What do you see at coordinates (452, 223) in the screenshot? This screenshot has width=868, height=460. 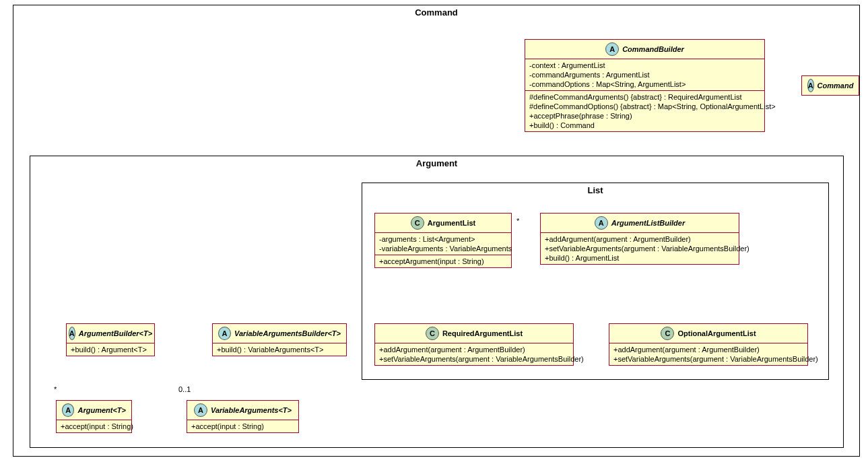 I see `class-title: ArgumentList` at bounding box center [452, 223].